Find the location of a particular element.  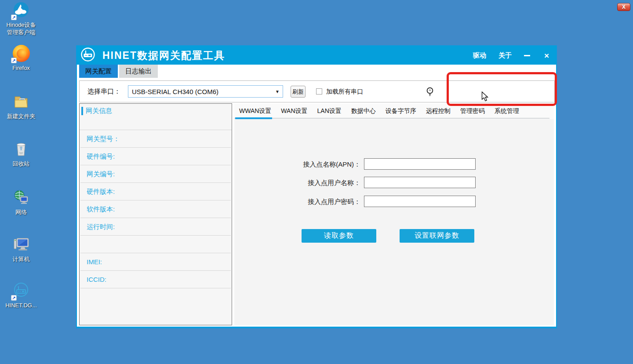

apn-label: 接入点名称(APN)： is located at coordinates (303, 164).